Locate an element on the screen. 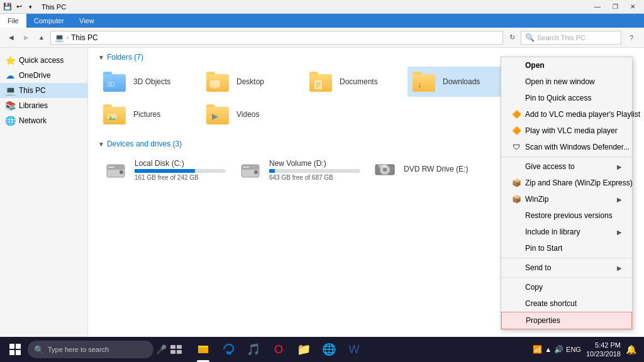 The height and width of the screenshot is (362, 644). ribbon-tabs: File Computer View is located at coordinates (322, 21).